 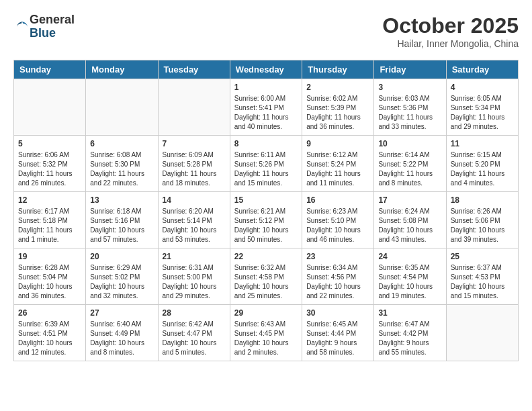 I want to click on column-header-sunday: Sunday, so click(x=50, y=70).